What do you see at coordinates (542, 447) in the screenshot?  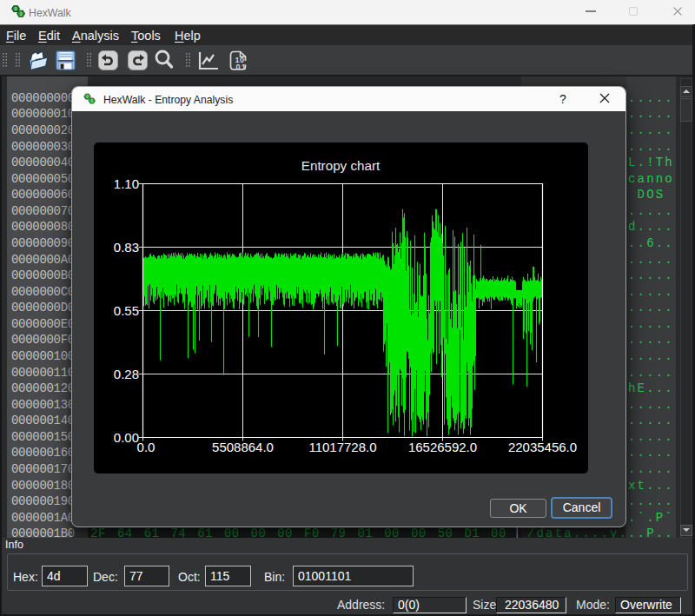 I see `svg-text: 22035456.0` at bounding box center [542, 447].